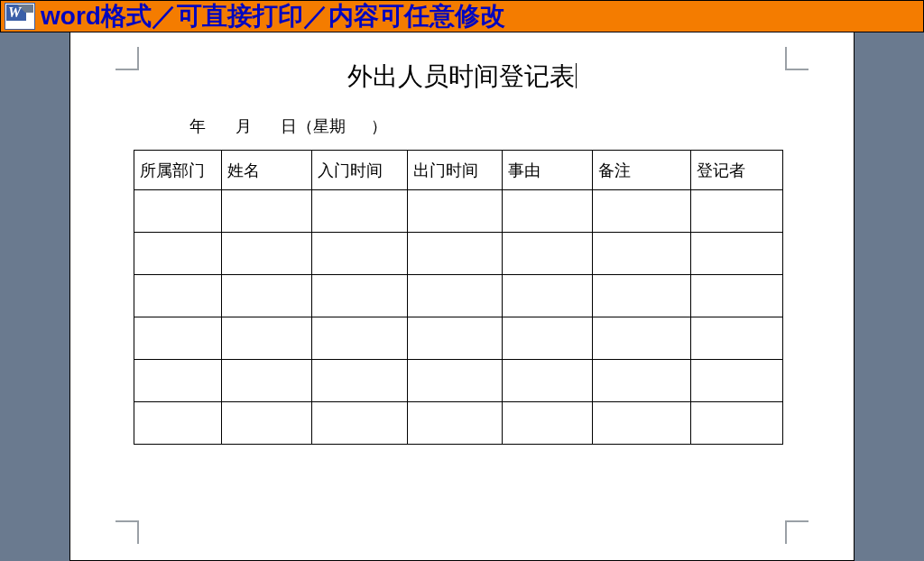 The image size is (924, 561). Describe the element at coordinates (477, 126) in the screenshot. I see `date-line: 年 月 日（星期）` at that location.